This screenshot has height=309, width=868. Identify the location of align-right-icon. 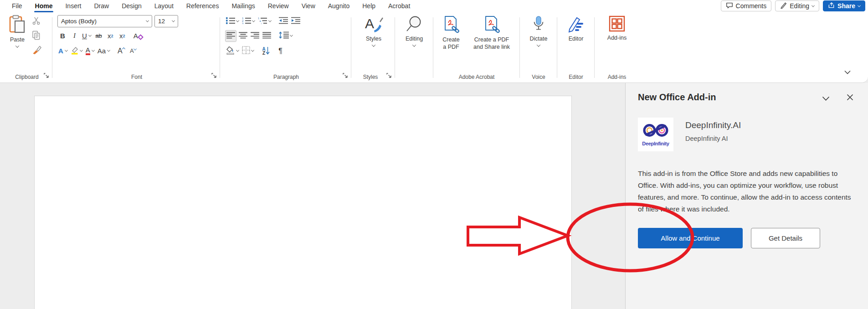
(255, 36).